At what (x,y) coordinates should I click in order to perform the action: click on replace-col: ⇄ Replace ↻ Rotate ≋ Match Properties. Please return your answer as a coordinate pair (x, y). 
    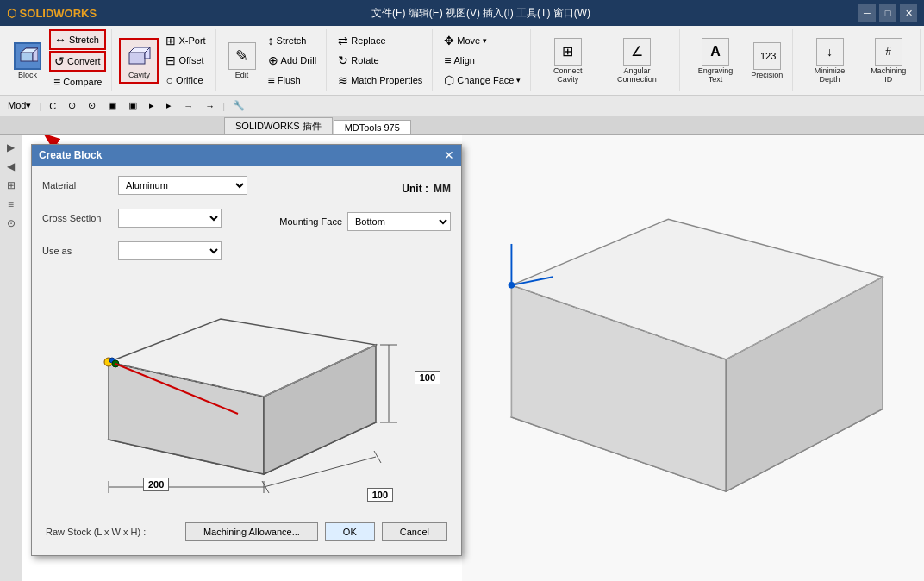
    Looking at the image, I should click on (380, 60).